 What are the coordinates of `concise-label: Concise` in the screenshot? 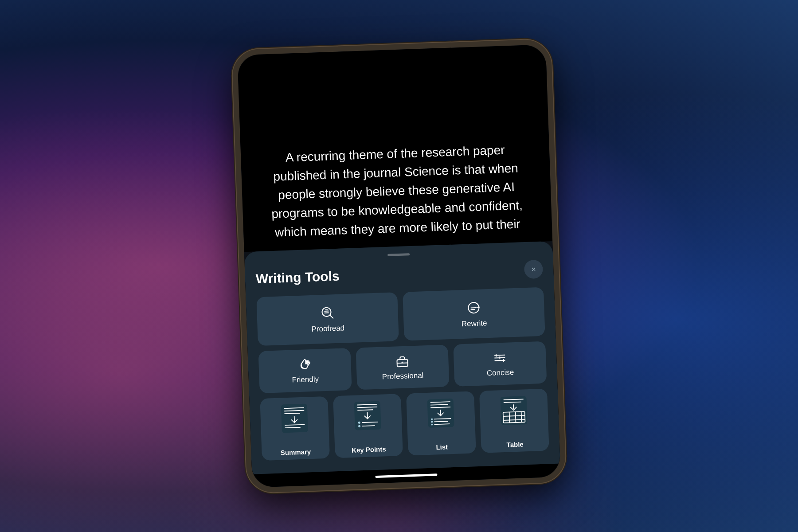 It's located at (500, 373).